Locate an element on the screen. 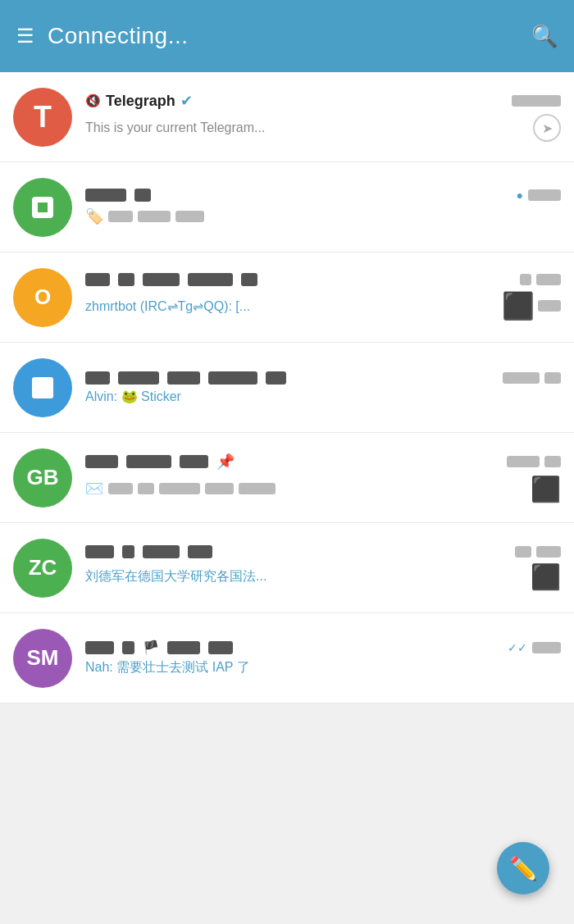 The height and width of the screenshot is (924, 574). sm-time is located at coordinates (546, 648).